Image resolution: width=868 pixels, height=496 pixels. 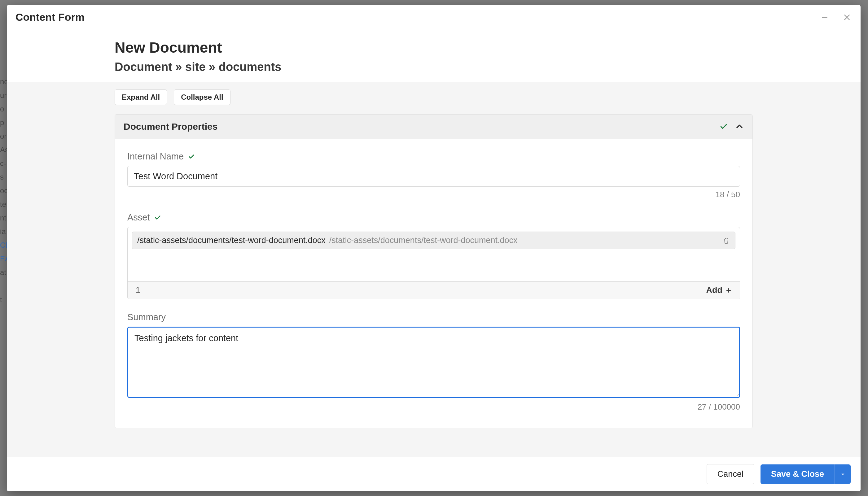 I want to click on cancel-button: Cancel, so click(x=730, y=474).